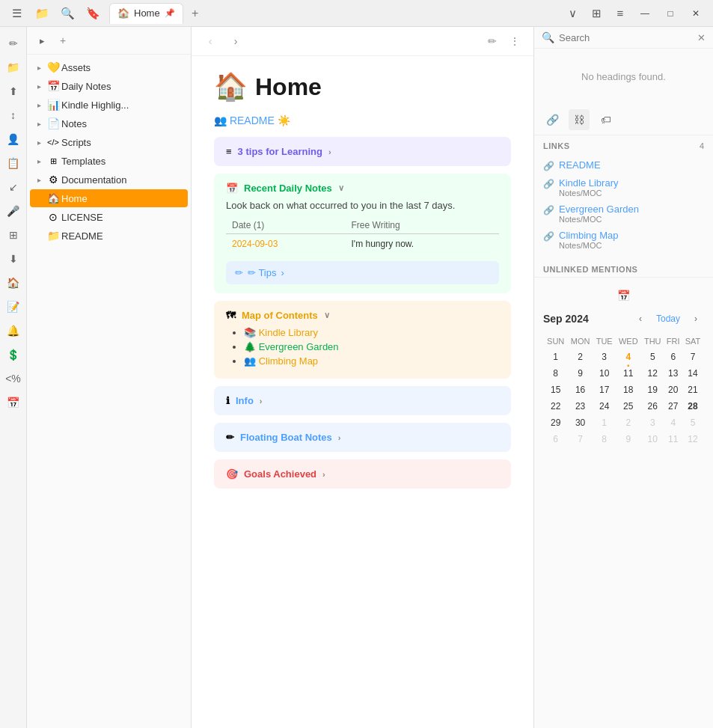 This screenshot has width=713, height=728. Describe the element at coordinates (109, 217) in the screenshot. I see `sidebar-item-license: ⊙ LICENSE` at that location.